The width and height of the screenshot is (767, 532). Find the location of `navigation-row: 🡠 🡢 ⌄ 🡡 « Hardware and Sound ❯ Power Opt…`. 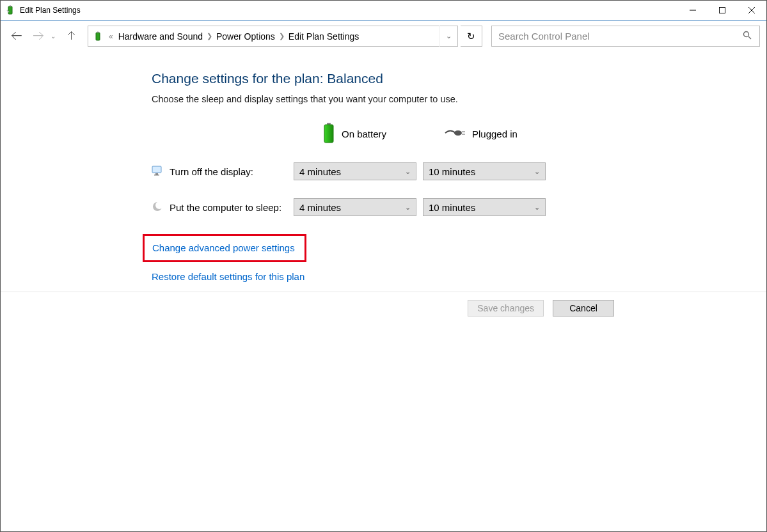

navigation-row: 🡠 🡢 ⌄ 🡡 « Hardware and Sound ❯ Power Opt… is located at coordinates (384, 36).